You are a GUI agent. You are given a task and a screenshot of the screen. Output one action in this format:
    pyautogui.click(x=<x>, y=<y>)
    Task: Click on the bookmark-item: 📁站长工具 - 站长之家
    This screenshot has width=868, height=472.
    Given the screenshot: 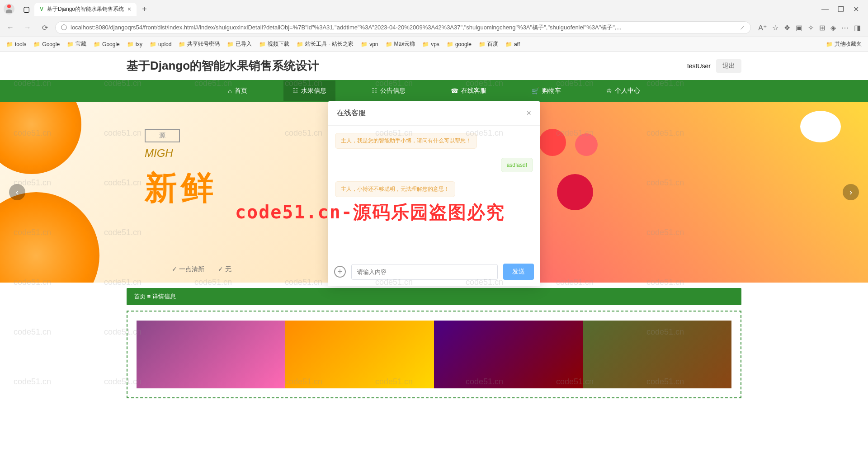 What is the action you would take?
    pyautogui.click(x=325, y=44)
    